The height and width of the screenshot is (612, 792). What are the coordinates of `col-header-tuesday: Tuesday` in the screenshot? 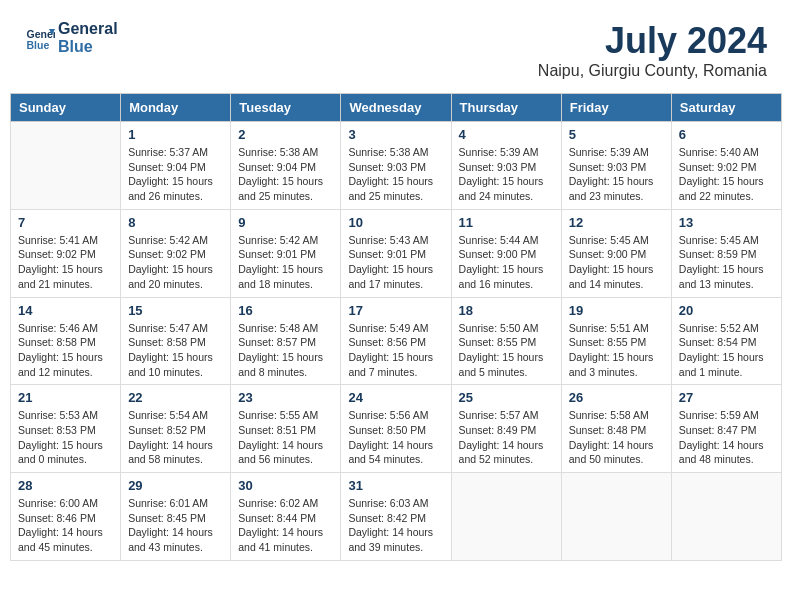 It's located at (286, 108).